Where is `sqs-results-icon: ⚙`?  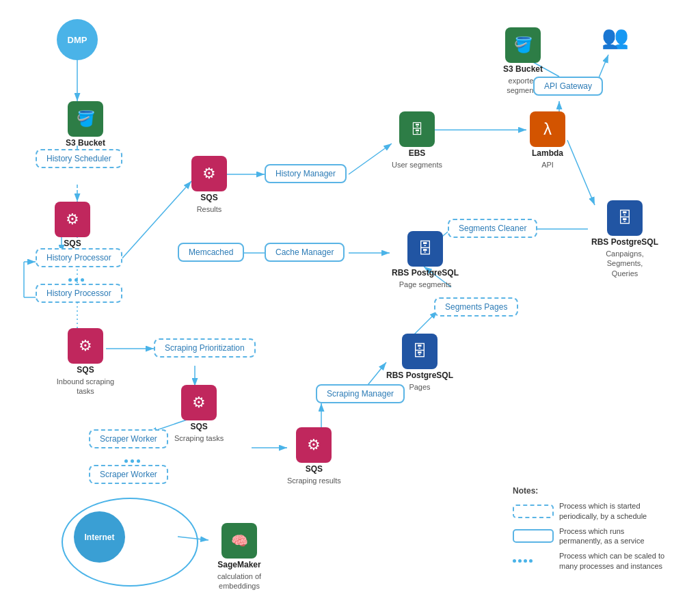 sqs-results-icon: ⚙ is located at coordinates (209, 174).